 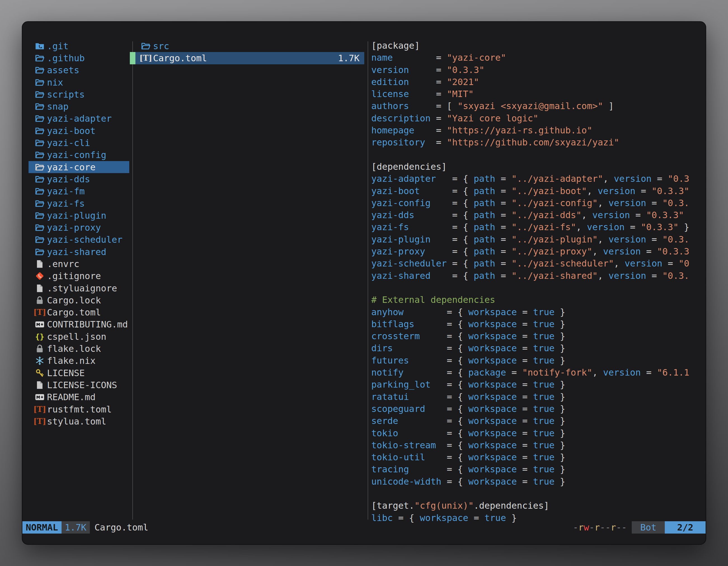 I want to click on file-label: yazi-plugin, so click(x=77, y=216).